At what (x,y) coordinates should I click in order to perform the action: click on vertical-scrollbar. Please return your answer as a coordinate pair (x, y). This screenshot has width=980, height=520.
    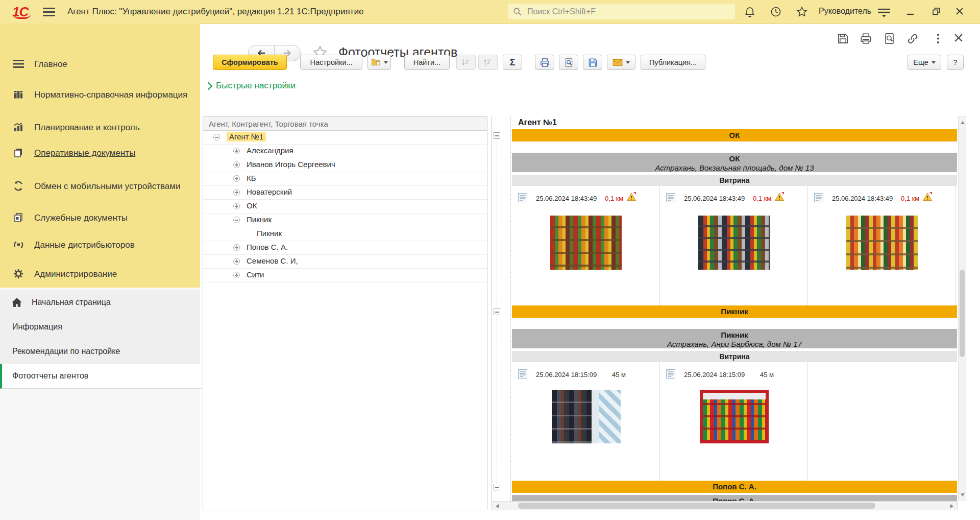
    Looking at the image, I should click on (962, 309).